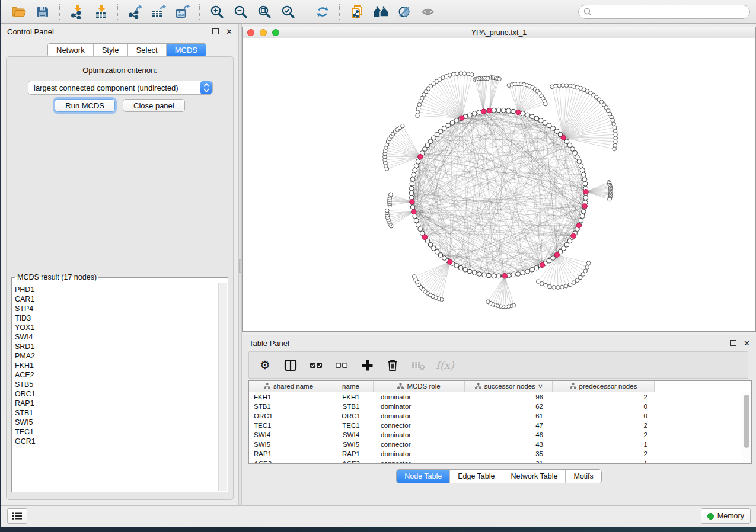 The width and height of the screenshot is (756, 532). I want to click on mcds-result-item: TID3, so click(117, 318).